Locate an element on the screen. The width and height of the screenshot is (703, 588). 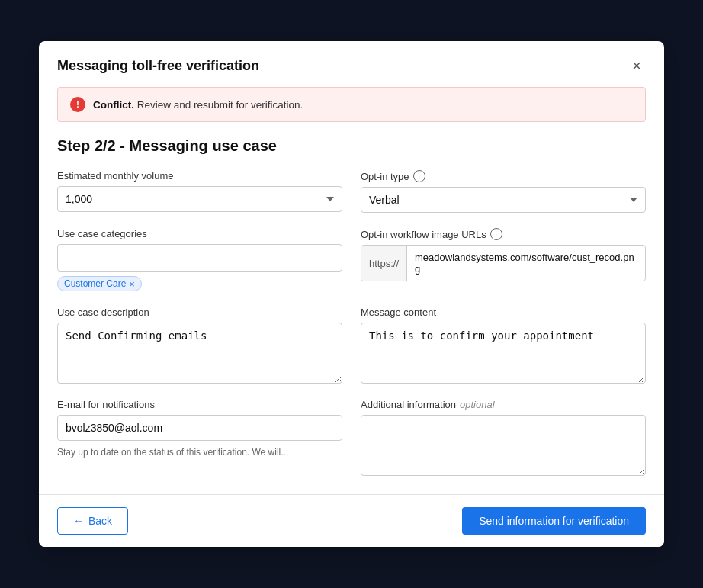
tag-remove-button: × is located at coordinates (132, 284).